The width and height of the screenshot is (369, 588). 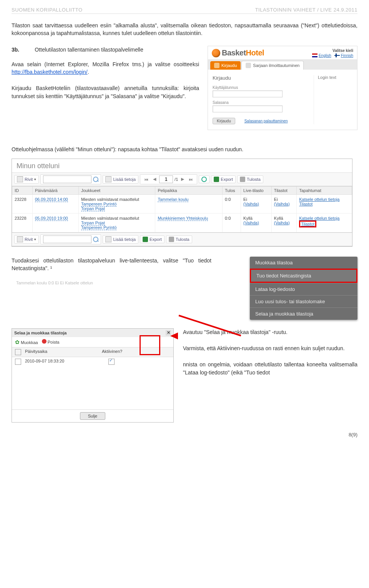 What do you see at coordinates (270, 332) in the screenshot?
I see `avautuu-text: Avautuu "Selaa ja muokkaa tilastoja" -ru…` at bounding box center [270, 332].